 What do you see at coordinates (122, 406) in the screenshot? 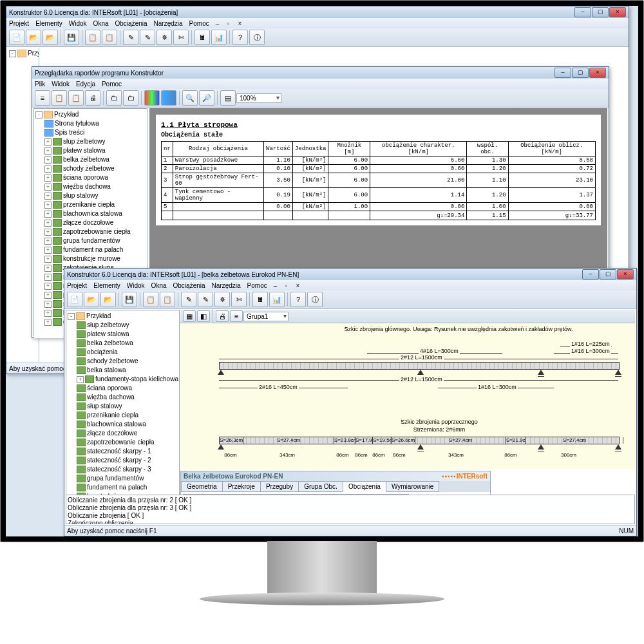
I see `tree-node: słup stalowy` at bounding box center [122, 406].